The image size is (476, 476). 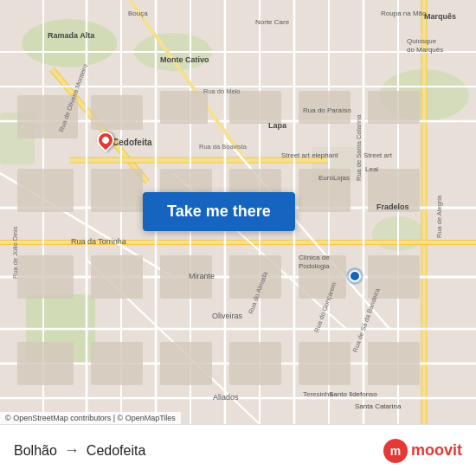 I want to click on svg-text: Fradelos, so click(x=393, y=207).